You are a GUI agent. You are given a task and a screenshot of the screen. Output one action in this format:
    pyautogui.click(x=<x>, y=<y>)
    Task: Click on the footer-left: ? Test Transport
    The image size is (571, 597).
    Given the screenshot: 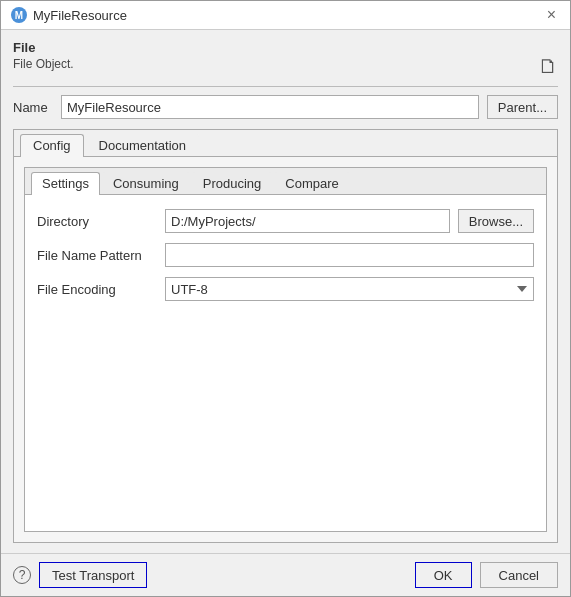 What is the action you would take?
    pyautogui.click(x=80, y=575)
    